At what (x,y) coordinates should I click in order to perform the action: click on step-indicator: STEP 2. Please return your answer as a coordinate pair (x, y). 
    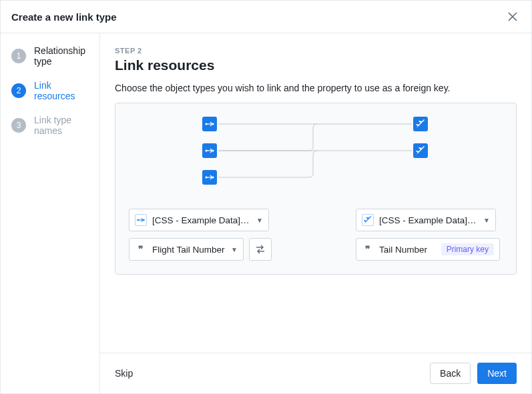
    Looking at the image, I should click on (316, 51).